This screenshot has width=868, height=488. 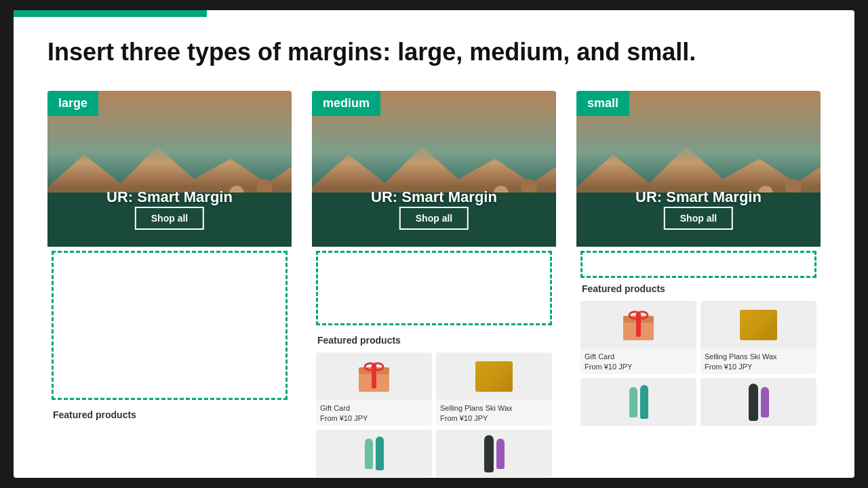 I want to click on product-card-small-1: Gift Card From ¥10 JPY, so click(x=639, y=338).